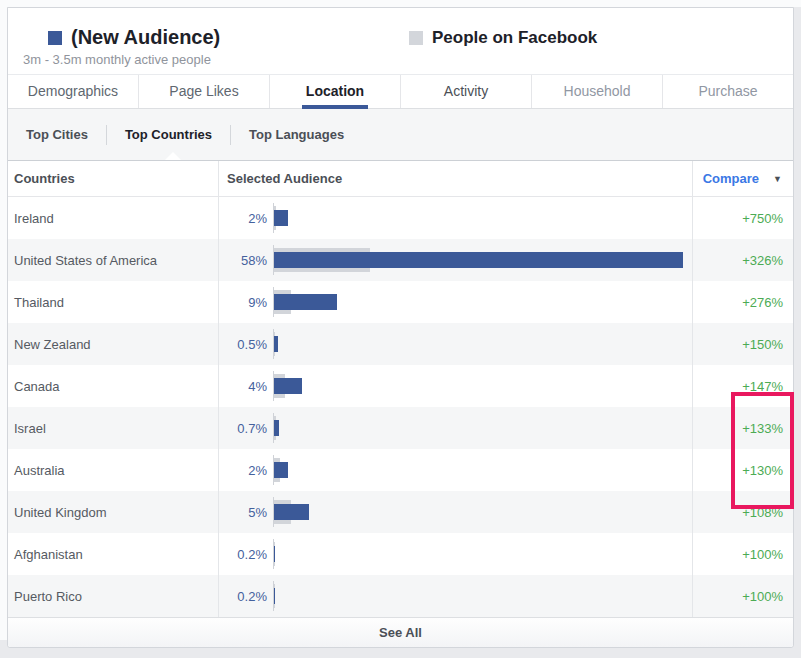 The height and width of the screenshot is (658, 801). I want to click on audience-percent: 58%, so click(243, 260).